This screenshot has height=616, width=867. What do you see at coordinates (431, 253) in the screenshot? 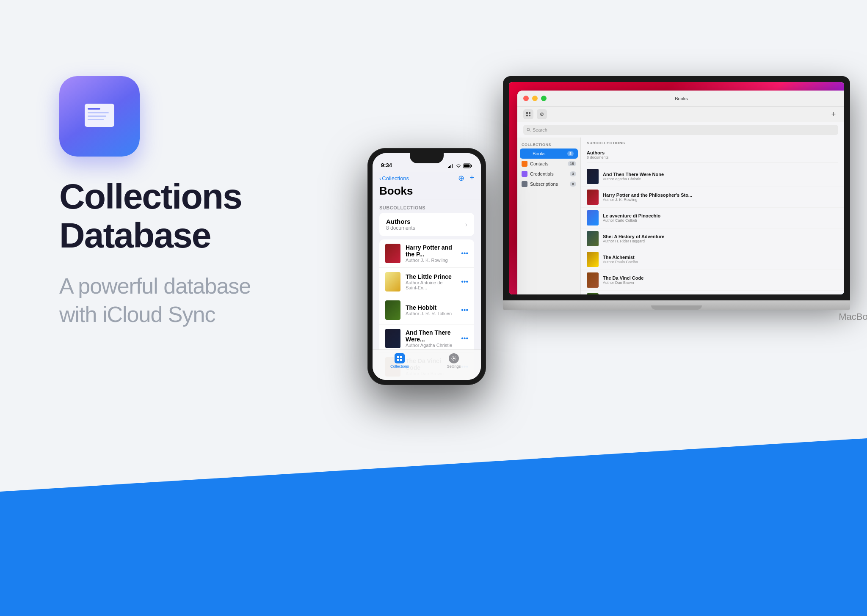
I see `ios-book-info: Harry Potter and the P... Author J. K. R…` at bounding box center [431, 253].